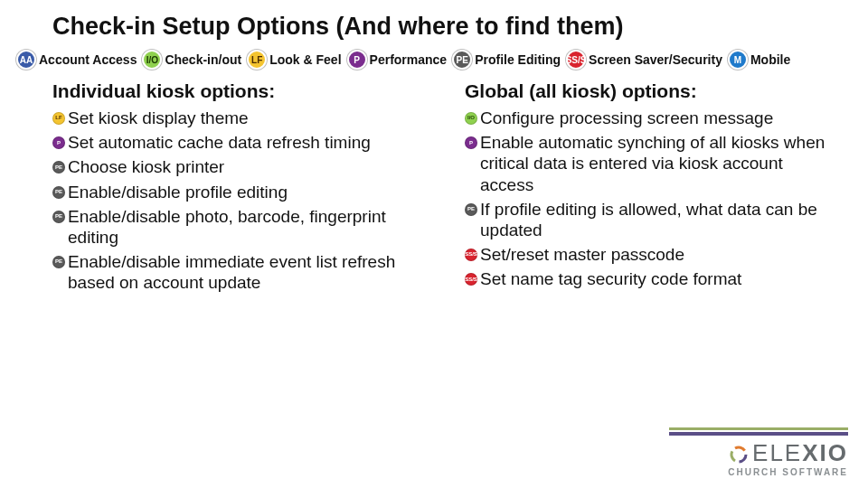 The image size is (868, 488). I want to click on legend-row: AA Account Access I/O Check-in/out LF Lo…, so click(434, 65).